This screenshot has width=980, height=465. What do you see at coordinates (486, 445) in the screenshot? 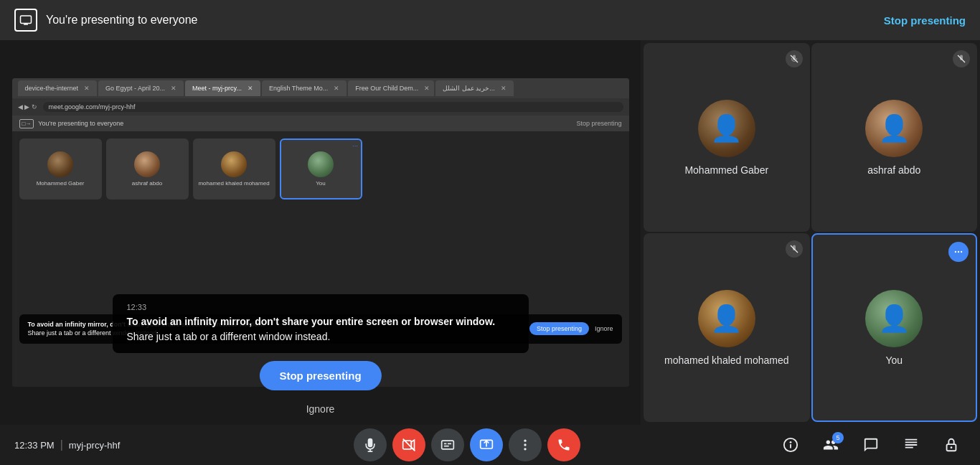
I see `present-screen-icon` at bounding box center [486, 445].